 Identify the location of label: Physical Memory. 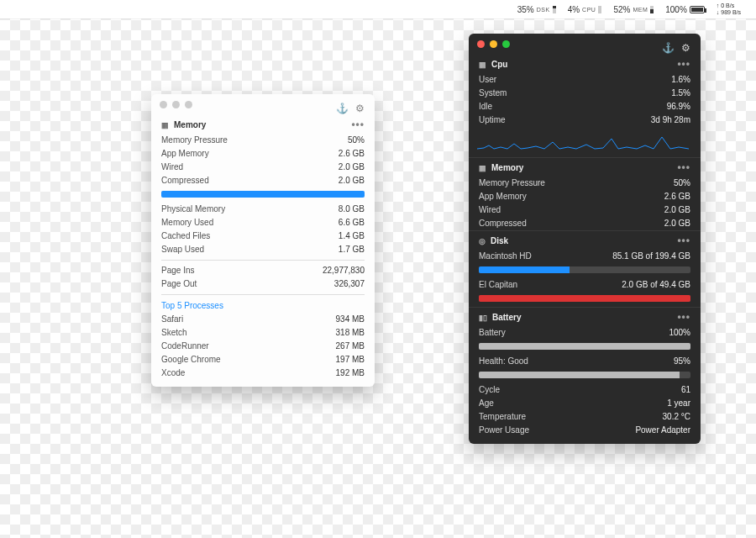
(193, 209).